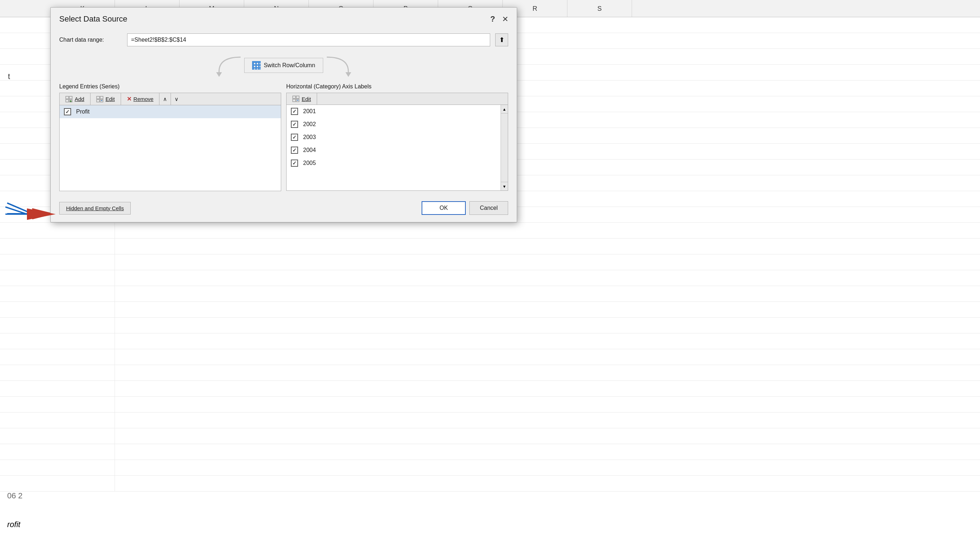 The width and height of the screenshot is (980, 558). Describe the element at coordinates (91, 40) in the screenshot. I see `data-range-label: Chart data range:` at that location.